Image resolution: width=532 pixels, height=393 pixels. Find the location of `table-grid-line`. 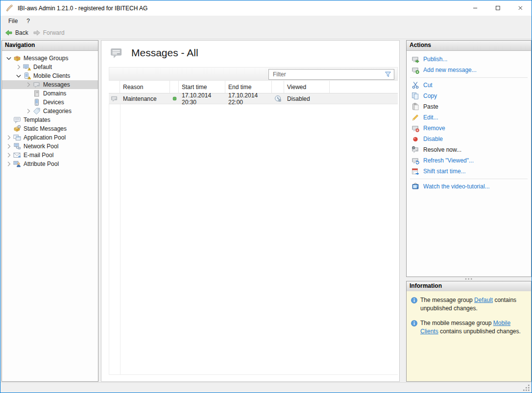

table-grid-line is located at coordinates (253, 375).